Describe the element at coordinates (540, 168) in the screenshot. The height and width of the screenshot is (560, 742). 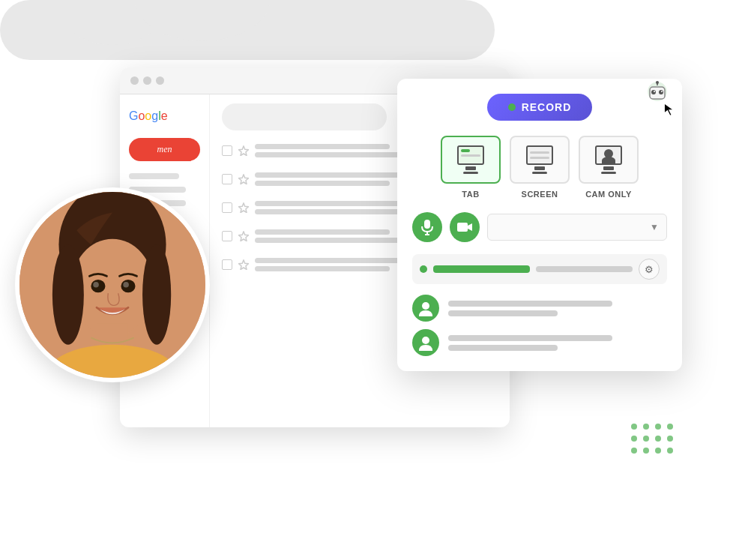
I see `screen-stand` at that location.